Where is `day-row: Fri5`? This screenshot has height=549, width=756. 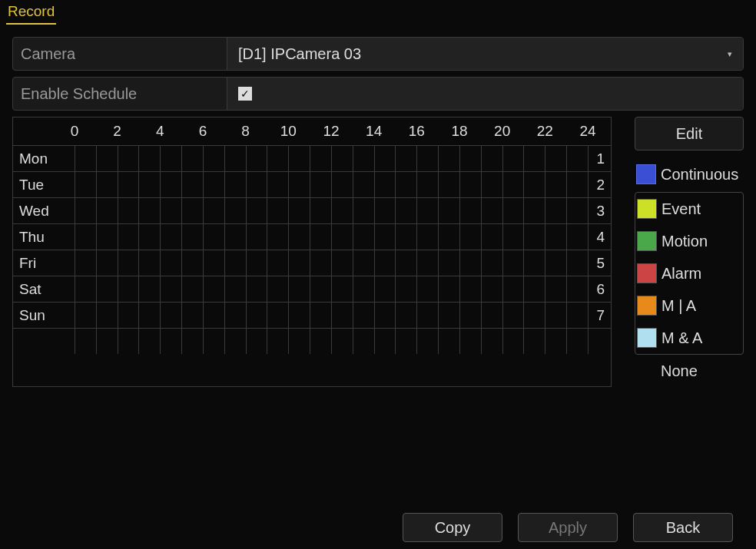 day-row: Fri5 is located at coordinates (312, 263).